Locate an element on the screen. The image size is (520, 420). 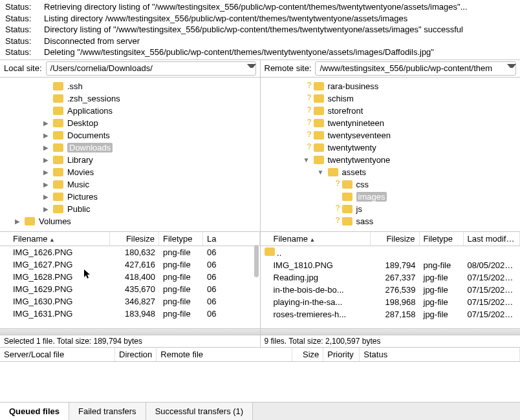
list-row: IMG_1630.PNG346,827png-file06 is located at coordinates (130, 301).